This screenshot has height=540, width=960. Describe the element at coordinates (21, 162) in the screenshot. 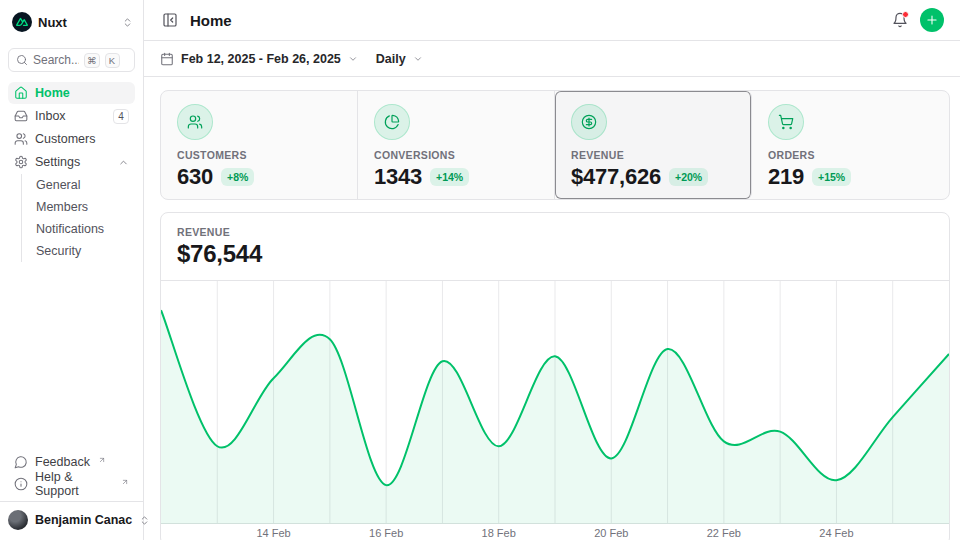

I see `gear-icon` at that location.